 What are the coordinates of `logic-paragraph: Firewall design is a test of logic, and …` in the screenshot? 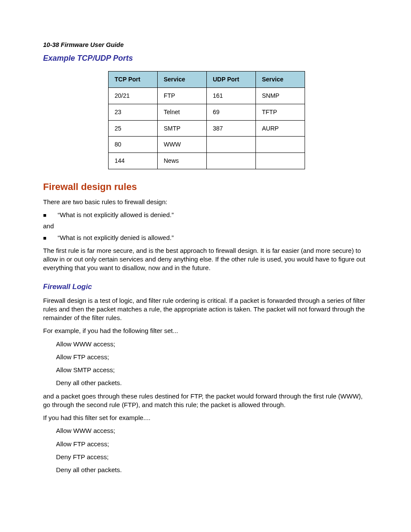 It's located at (207, 309).